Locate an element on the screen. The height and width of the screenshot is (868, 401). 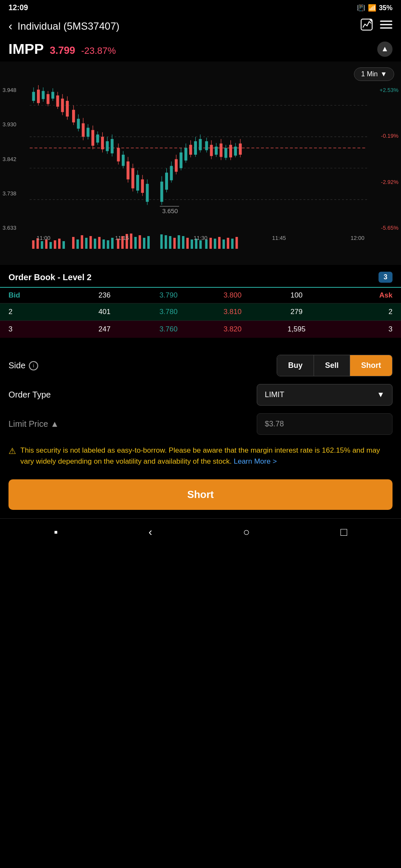
dropdown-icon: ▼ is located at coordinates (381, 395).